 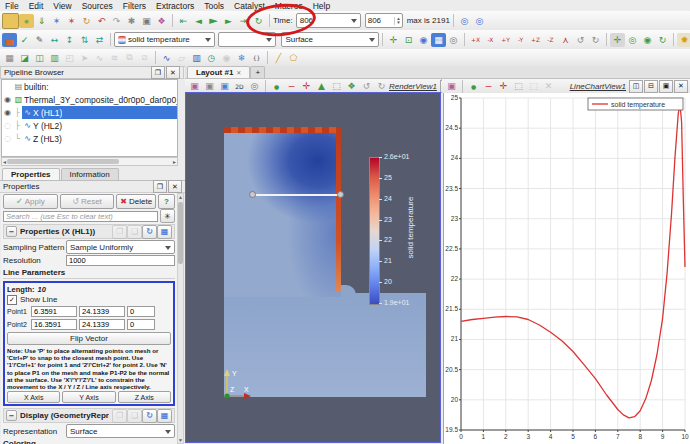 What do you see at coordinates (114, 58) in the screenshot?
I see `warp-by-vector-icon: ≋` at bounding box center [114, 58].